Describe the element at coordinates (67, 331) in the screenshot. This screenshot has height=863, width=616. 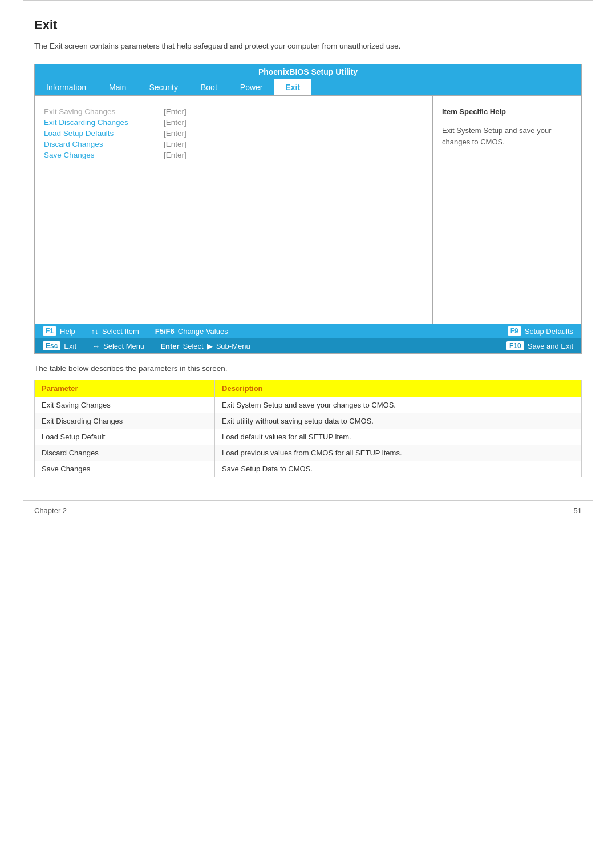
I see `label-help: Help` at that location.